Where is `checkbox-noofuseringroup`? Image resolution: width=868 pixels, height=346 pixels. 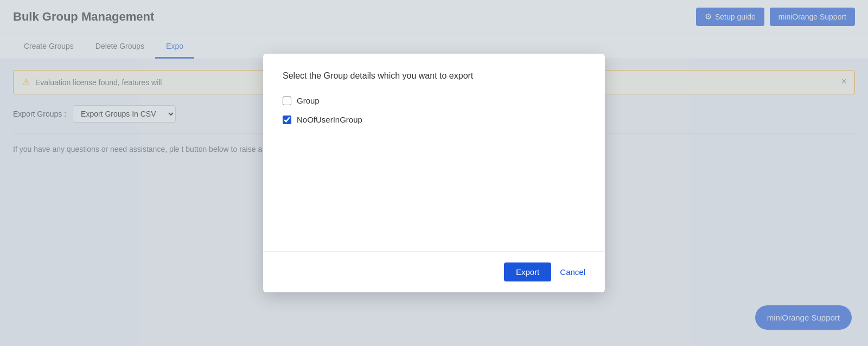 checkbox-noofuseringroup is located at coordinates (287, 120).